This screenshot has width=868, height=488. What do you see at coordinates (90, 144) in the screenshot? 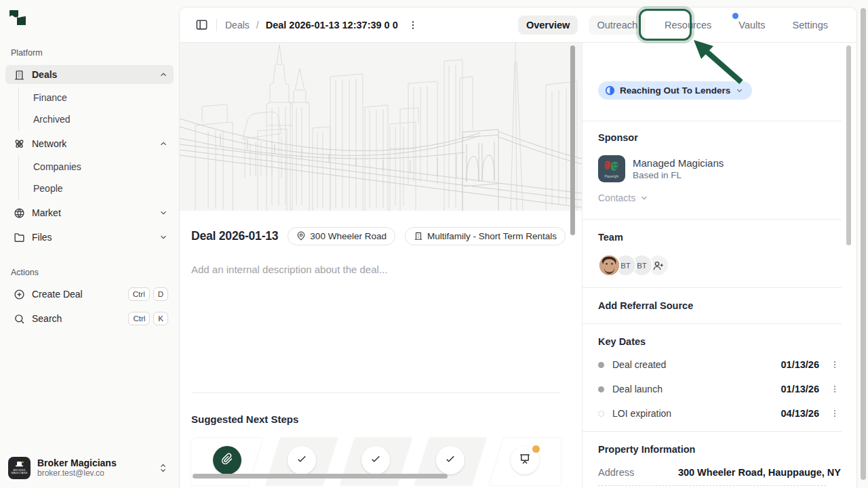
I see `sidebar-item-network: Network` at bounding box center [90, 144].